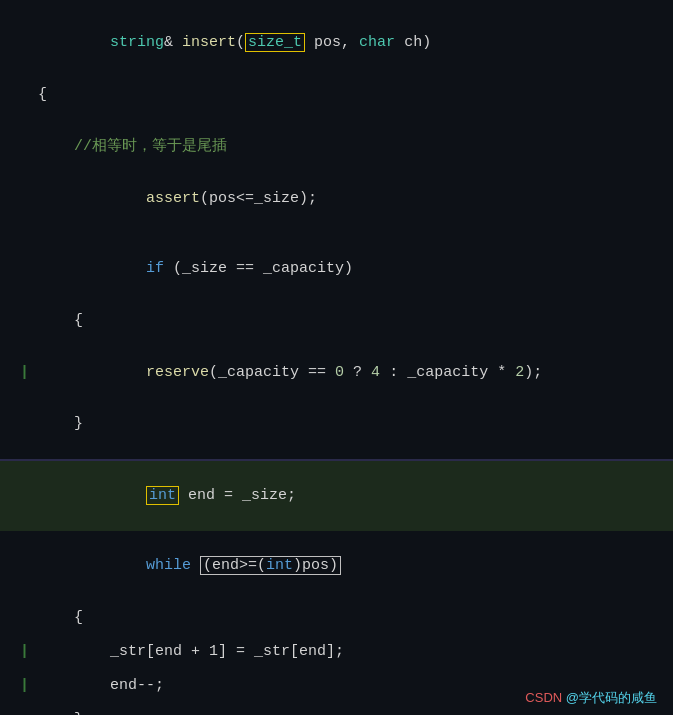  I want to click on footer-handle: @学代码的咸鱼, so click(612, 698).